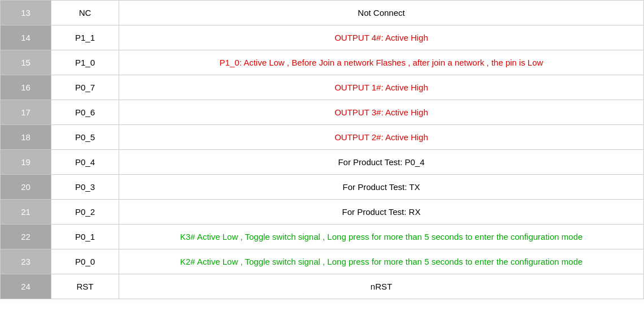  I want to click on row-number: 16, so click(26, 88).